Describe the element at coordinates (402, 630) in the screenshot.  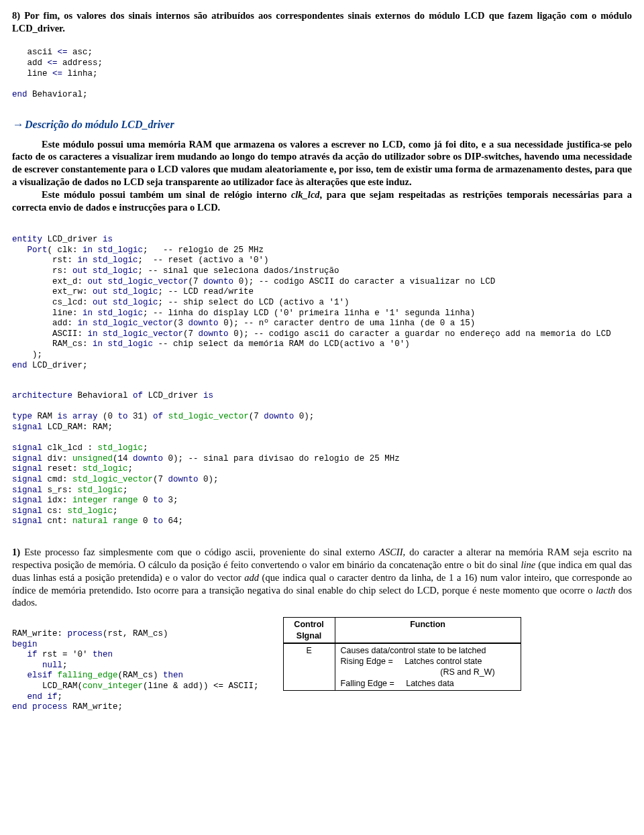
I see `table-header-row: Control SIgnal Function` at that location.